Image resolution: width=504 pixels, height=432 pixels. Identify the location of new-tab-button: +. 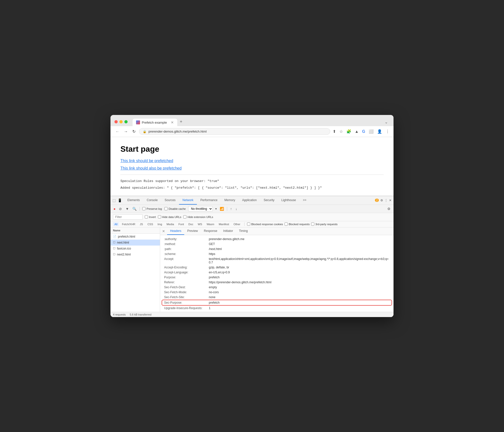
(181, 122).